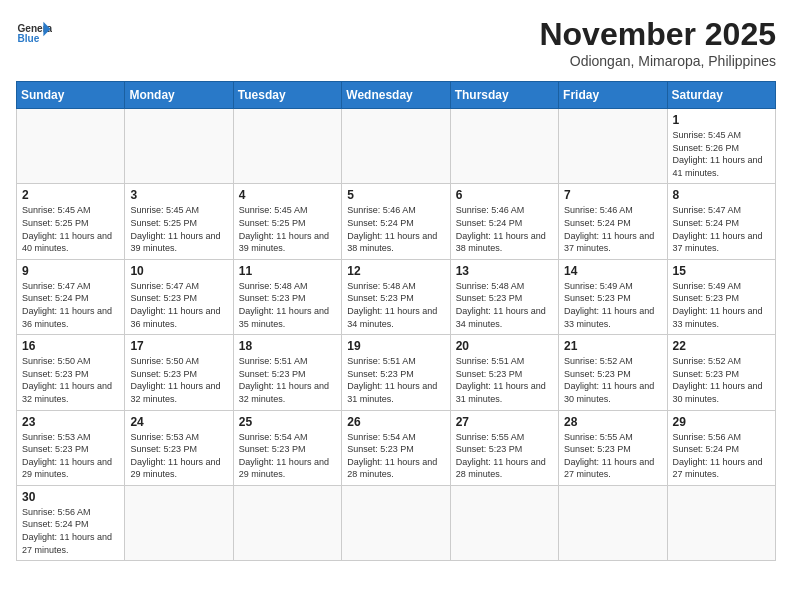  Describe the element at coordinates (179, 372) in the screenshot. I see `calendar-cell: 17 Sunrise: 5:50 AMSunset: 5:23 PMDaylig…` at that location.